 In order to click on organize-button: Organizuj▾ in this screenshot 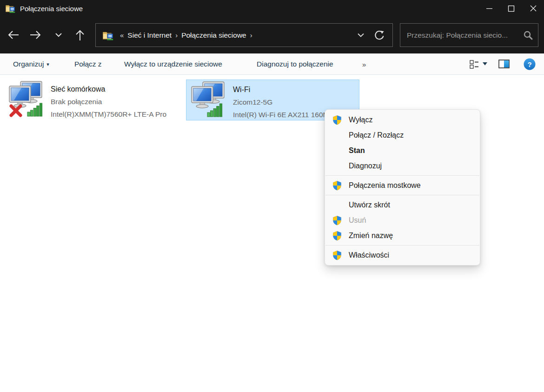, I will do `click(31, 64)`.